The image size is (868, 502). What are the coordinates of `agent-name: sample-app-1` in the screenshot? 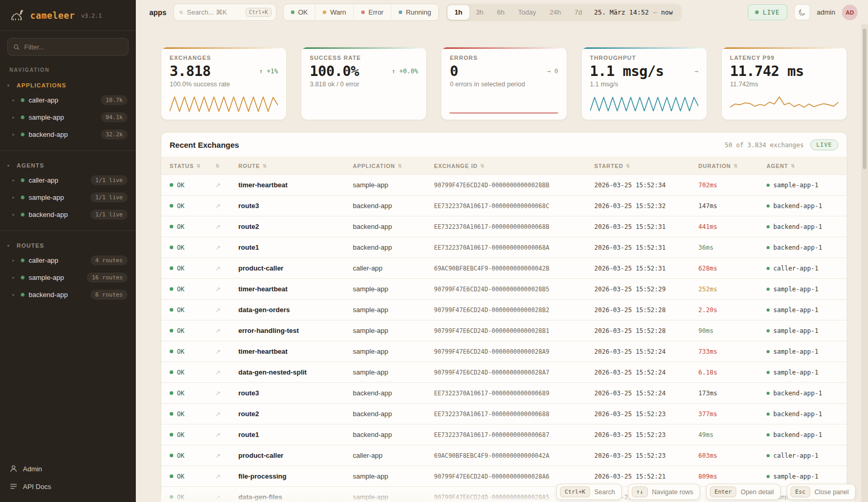 It's located at (796, 185).